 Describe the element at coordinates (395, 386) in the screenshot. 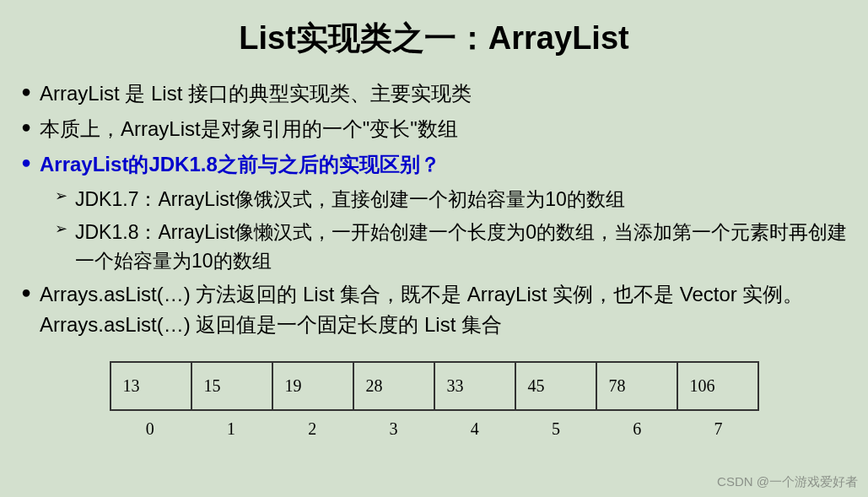

I see `array-cell: 28` at that location.